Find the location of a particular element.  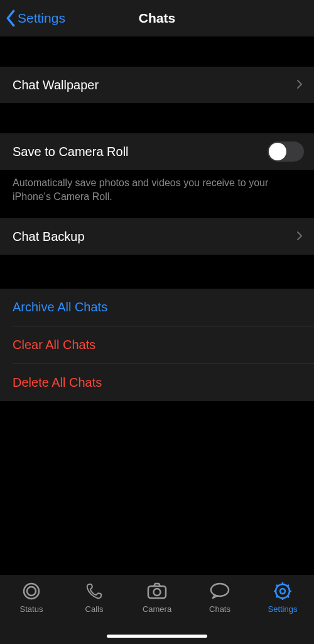

chat-wallpaper-label: Chat Wallpaper is located at coordinates (55, 86).